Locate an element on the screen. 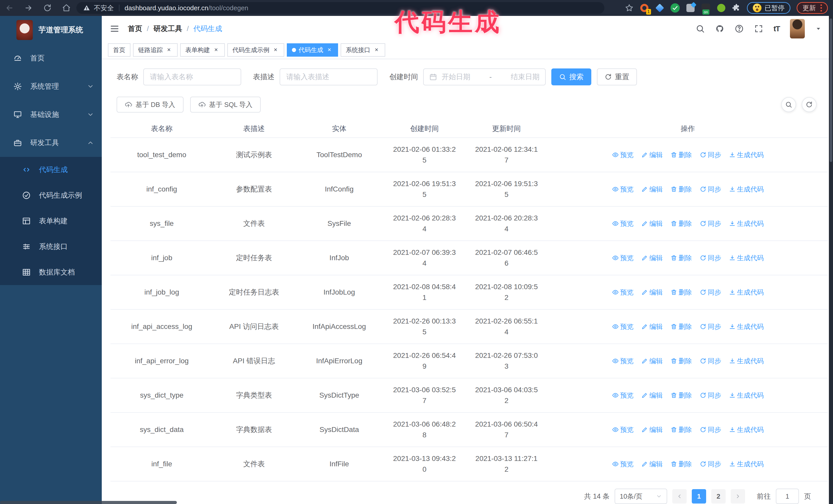 This screenshot has height=504, width=833. sidebar-item-system-api: 系统接口 is located at coordinates (51, 247).